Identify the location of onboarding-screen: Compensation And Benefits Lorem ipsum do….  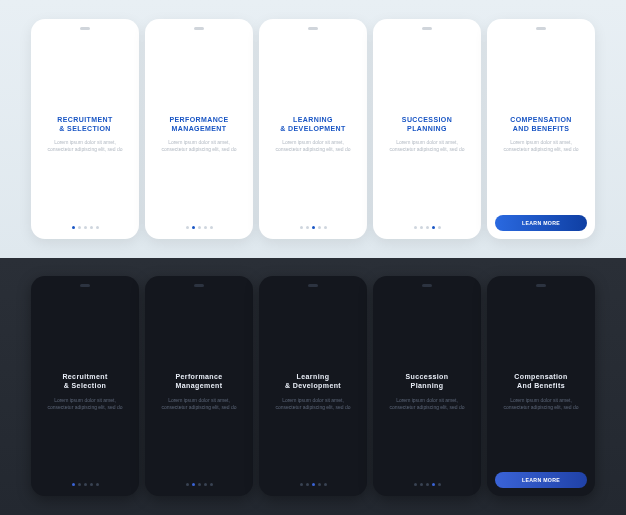
(541, 386).